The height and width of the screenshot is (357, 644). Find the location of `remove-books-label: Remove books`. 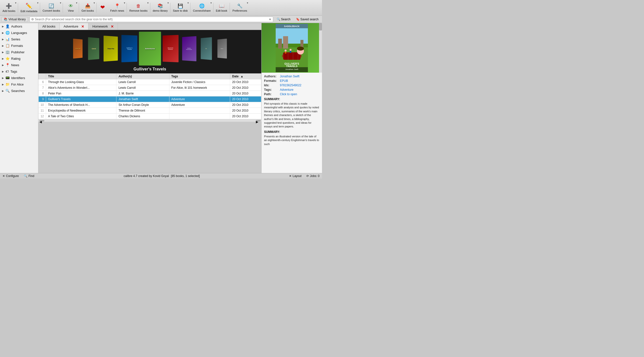

remove-books-label: Remove books is located at coordinates (138, 11).